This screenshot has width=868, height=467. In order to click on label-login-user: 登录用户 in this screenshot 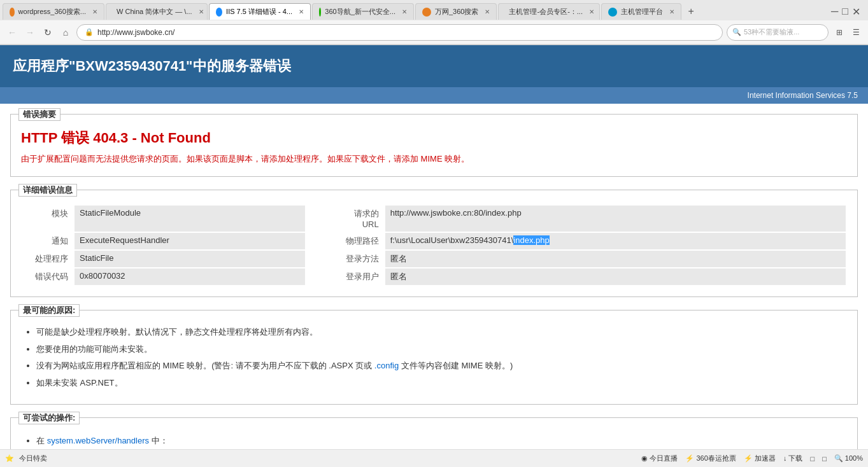, I will do `click(359, 277)`.